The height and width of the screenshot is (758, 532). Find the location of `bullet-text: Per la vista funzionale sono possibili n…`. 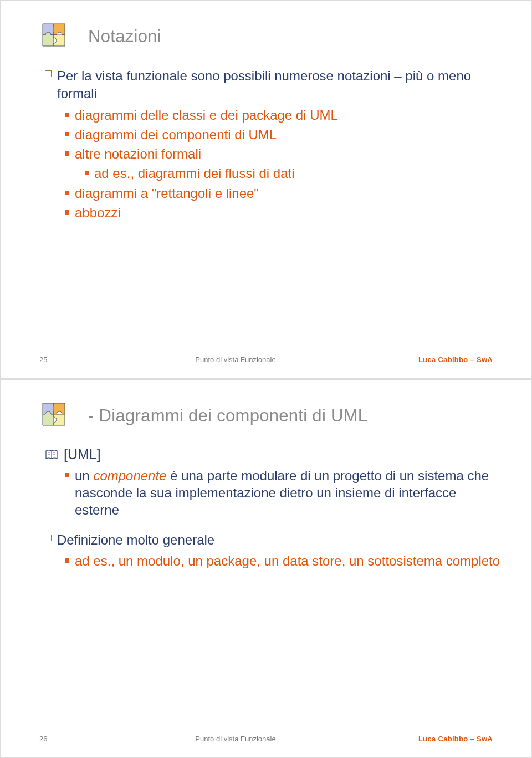

bullet-text: Per la vista funzionale sono possibili n… is located at coordinates (280, 85).